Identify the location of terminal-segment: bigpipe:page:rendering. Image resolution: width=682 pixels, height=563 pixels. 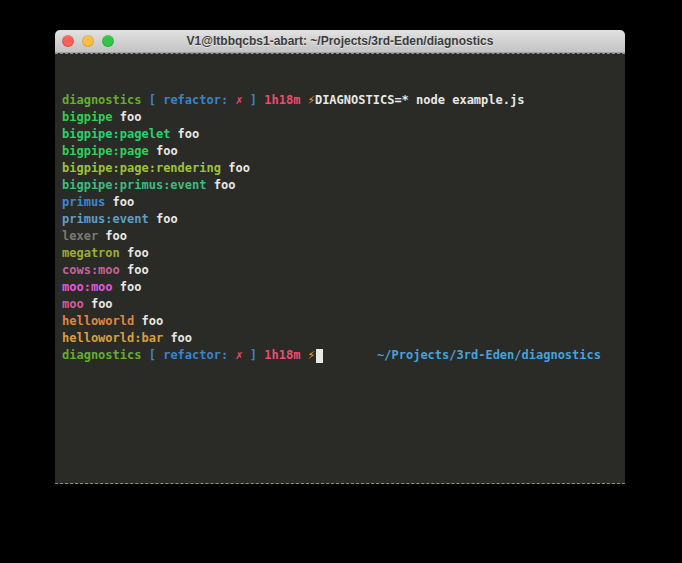
(142, 168).